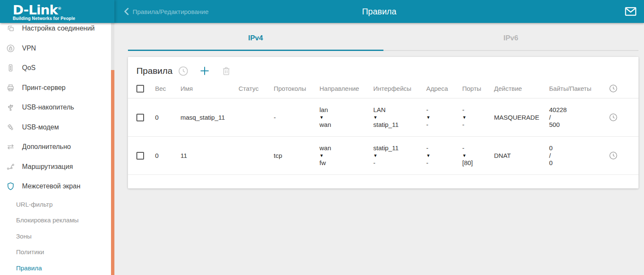 The image size is (644, 275). I want to click on sidebar-subitem-zones: Зоны, so click(57, 236).